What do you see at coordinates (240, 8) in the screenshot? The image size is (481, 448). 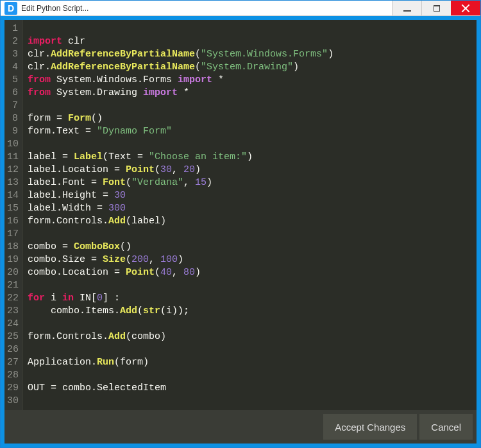 I see `title-bar: D Edit Python Script...` at bounding box center [240, 8].